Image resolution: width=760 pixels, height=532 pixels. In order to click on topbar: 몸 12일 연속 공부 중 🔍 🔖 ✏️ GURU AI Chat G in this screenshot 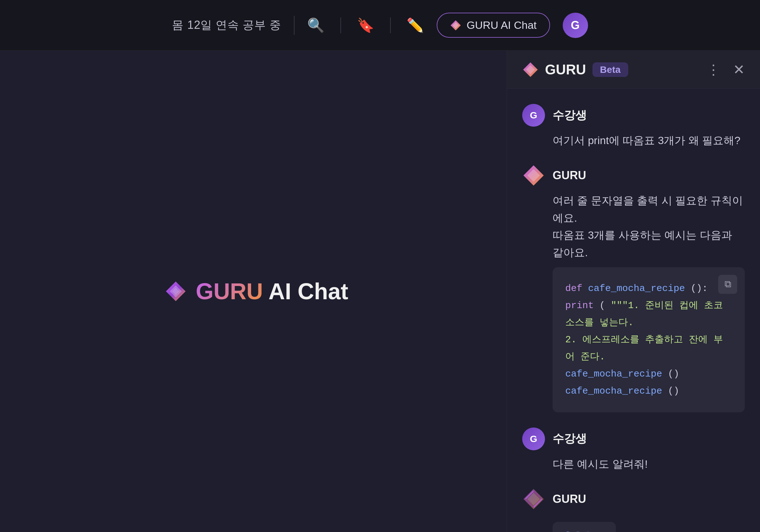, I will do `click(380, 25)`.